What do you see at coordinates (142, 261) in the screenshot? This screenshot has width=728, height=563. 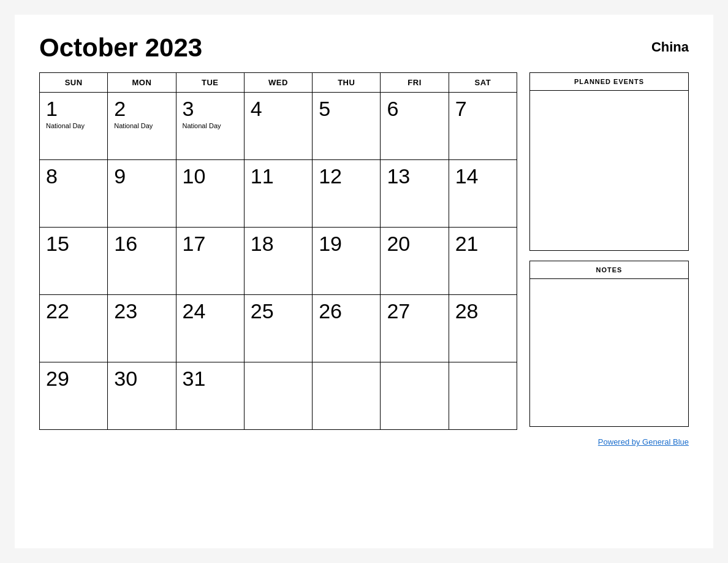 I see `day-cell: 16` at bounding box center [142, 261].